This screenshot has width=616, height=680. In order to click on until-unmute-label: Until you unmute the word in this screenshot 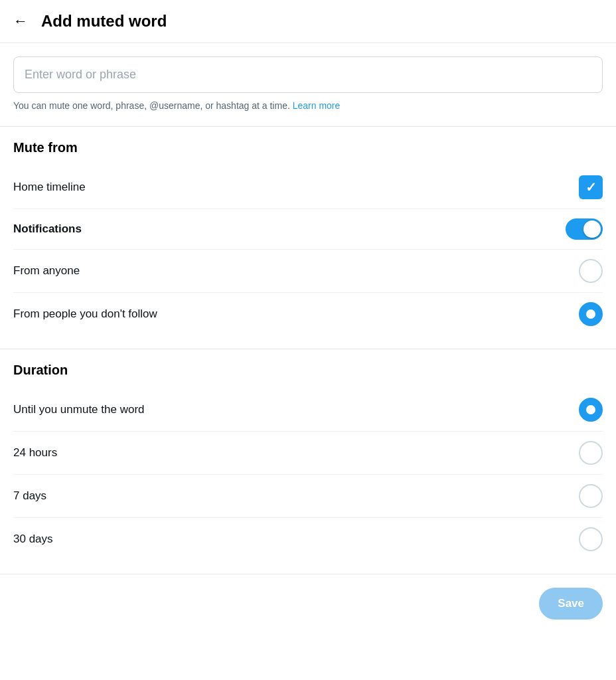, I will do `click(79, 410)`.